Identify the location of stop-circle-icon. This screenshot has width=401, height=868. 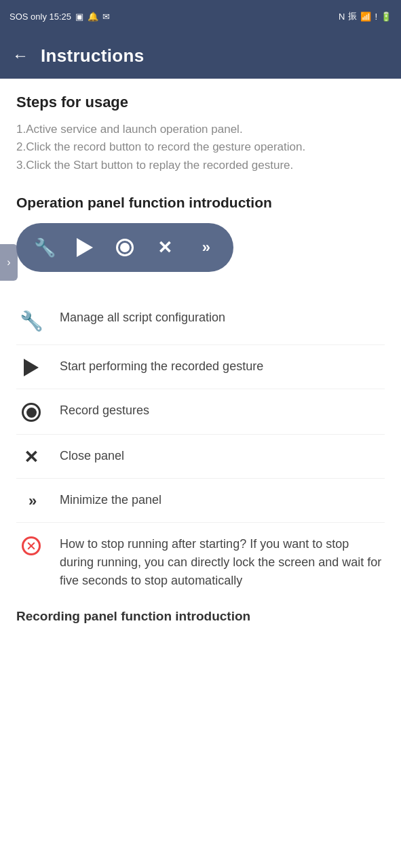
(31, 546).